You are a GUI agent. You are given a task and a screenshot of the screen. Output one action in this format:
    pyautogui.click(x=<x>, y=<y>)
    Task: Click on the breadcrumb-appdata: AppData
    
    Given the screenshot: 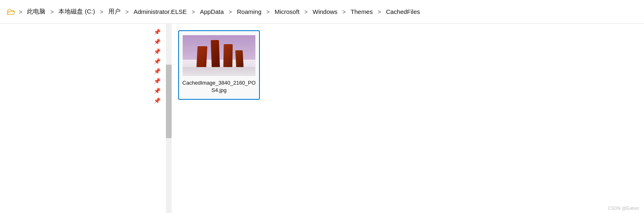 What is the action you would take?
    pyautogui.click(x=212, y=11)
    